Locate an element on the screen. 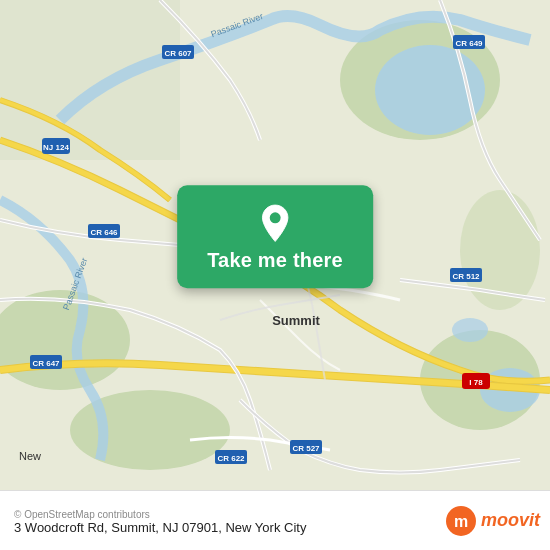 The image size is (550, 550). location-pin-icon is located at coordinates (275, 223).